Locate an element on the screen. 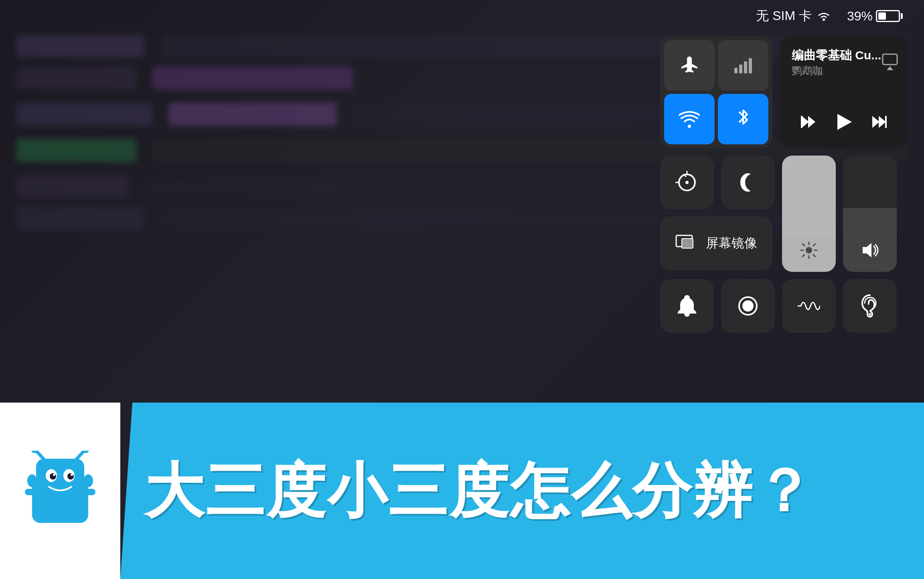 The height and width of the screenshot is (579, 924). bili-logo is located at coordinates (60, 491).